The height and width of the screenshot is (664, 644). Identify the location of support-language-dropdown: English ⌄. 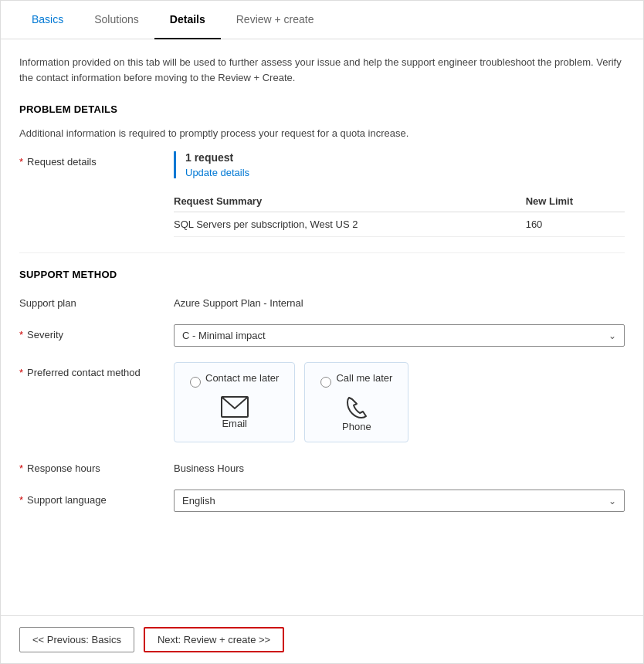
(399, 500).